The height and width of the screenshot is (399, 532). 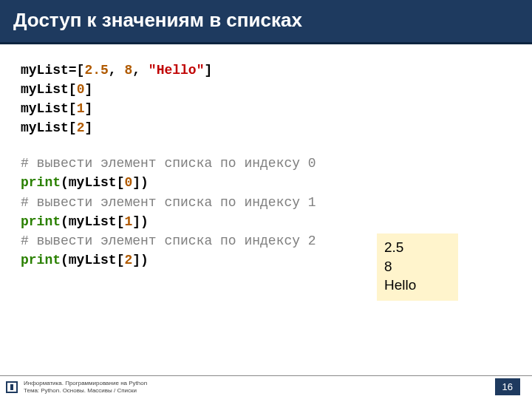 What do you see at coordinates (276, 222) in the screenshot?
I see `code-print-1: print(myList[1])` at bounding box center [276, 222].